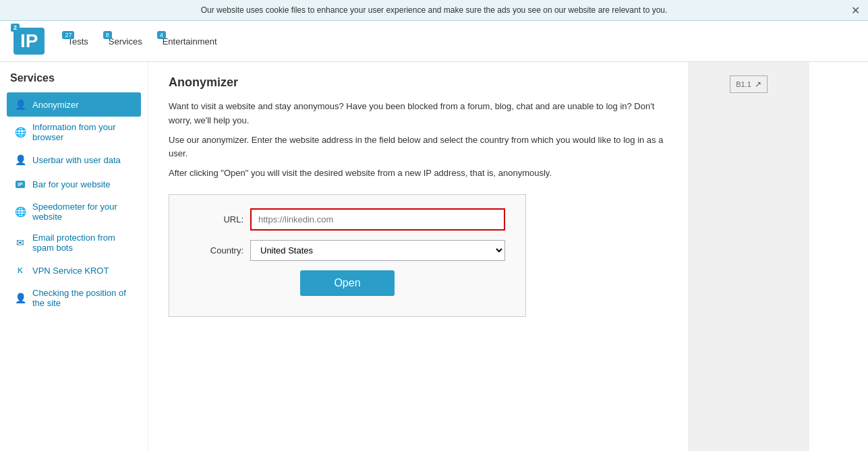 This screenshot has width=868, height=451. What do you see at coordinates (434, 10) in the screenshot?
I see `cookie-message: Our website uses cookie files to enhance…` at bounding box center [434, 10].